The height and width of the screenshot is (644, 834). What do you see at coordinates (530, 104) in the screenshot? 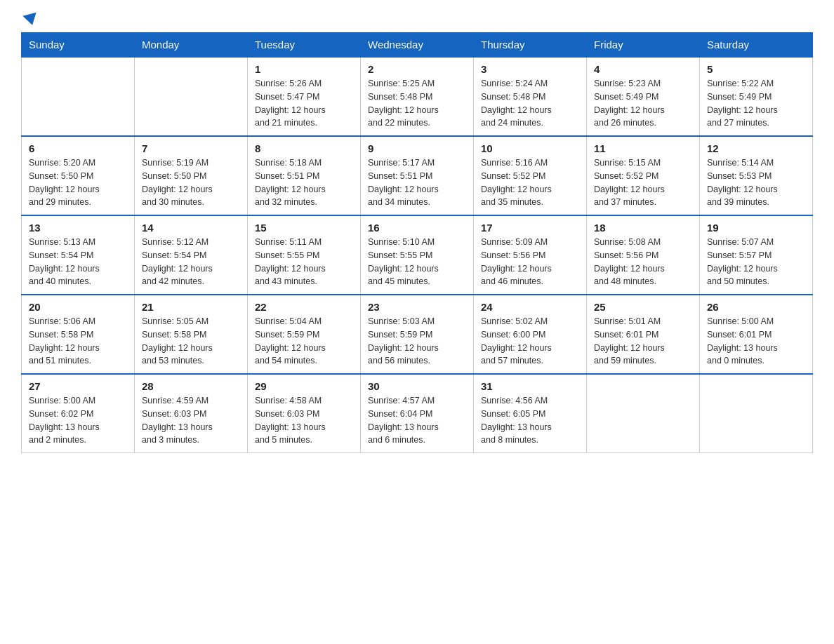
I see `day-info: Sunrise: 5:24 AM Sunset: 5:48 PM Dayligh…` at bounding box center [530, 104].